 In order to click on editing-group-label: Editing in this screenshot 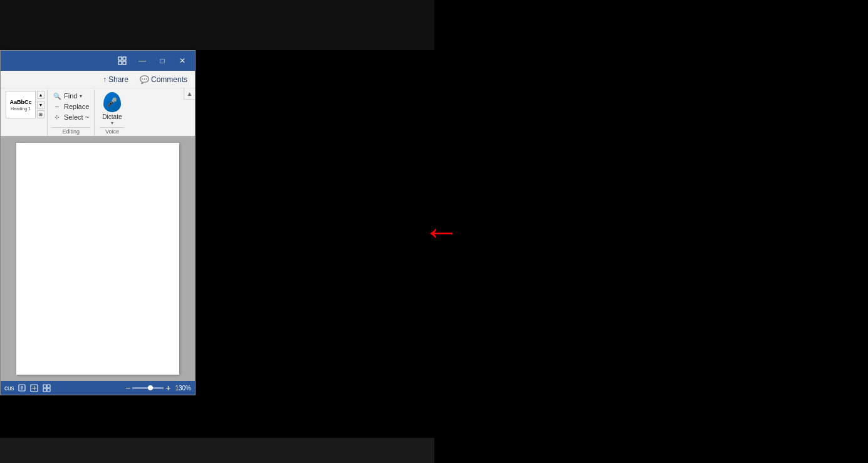, I will do `click(71, 131)`.